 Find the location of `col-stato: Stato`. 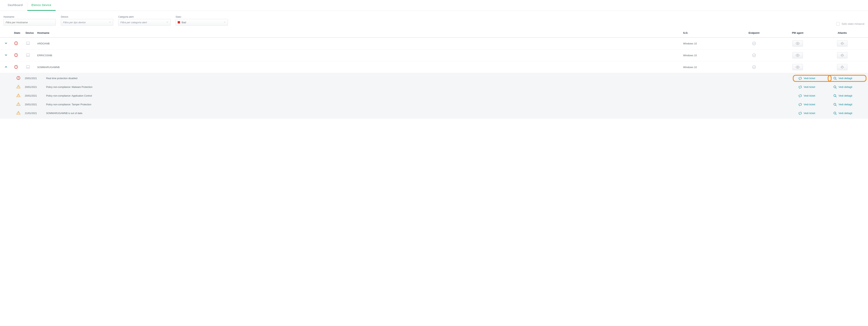

col-stato: Stato is located at coordinates (19, 33).